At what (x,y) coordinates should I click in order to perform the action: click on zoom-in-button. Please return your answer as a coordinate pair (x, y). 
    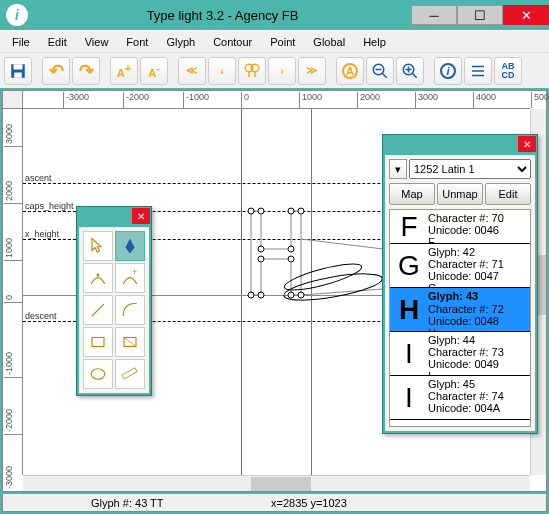
    Looking at the image, I should click on (410, 71).